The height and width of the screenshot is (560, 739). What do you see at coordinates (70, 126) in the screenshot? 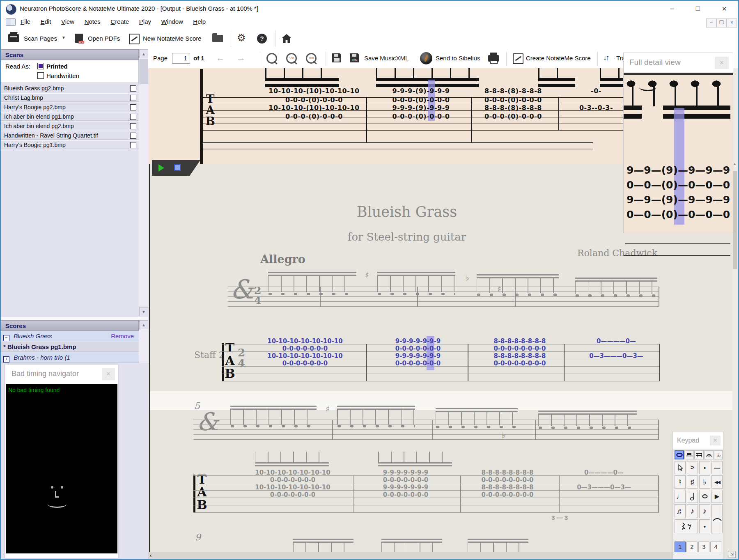
I see `scan-file-row: Ich aber bin elend pg2.bmp` at bounding box center [70, 126].